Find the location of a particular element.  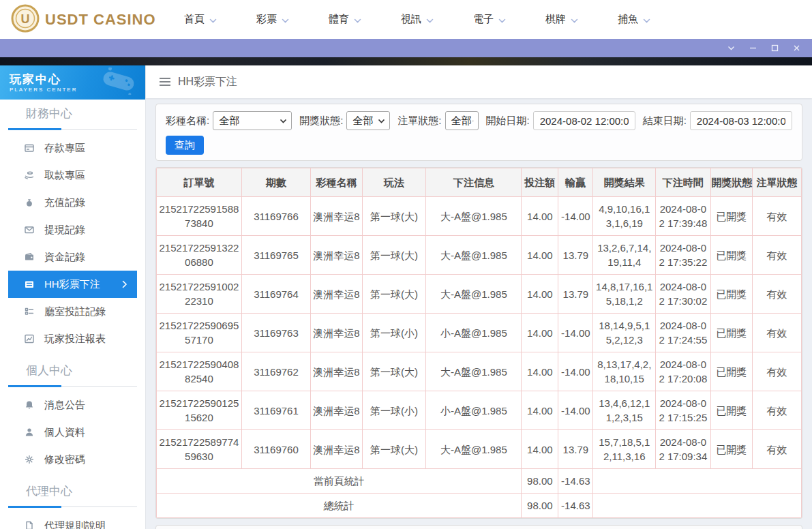

table-row: 215217225915887384031169766澳洲幸运8第一球(大)大-… is located at coordinates (479, 217).